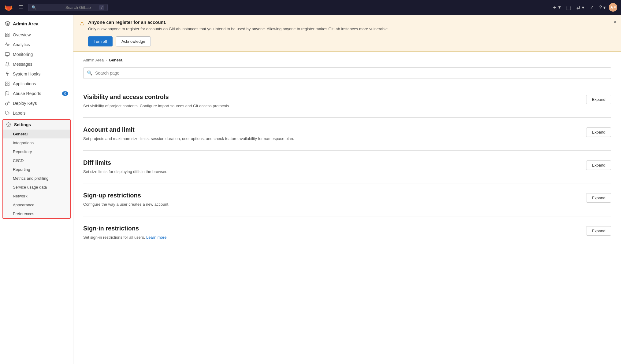  I want to click on section-diff-limits: Diff limits Set size limits for displayi…, so click(347, 167).